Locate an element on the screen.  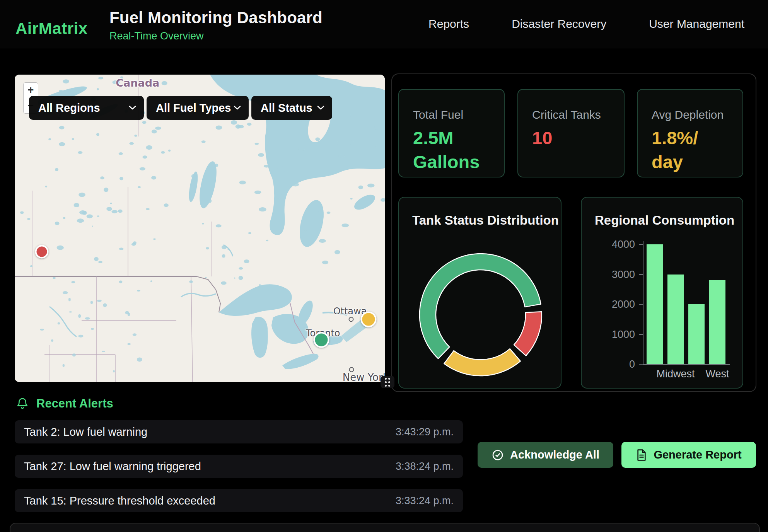
filter-dropdown-all-fuel-types: All Fuel Types is located at coordinates (198, 108).